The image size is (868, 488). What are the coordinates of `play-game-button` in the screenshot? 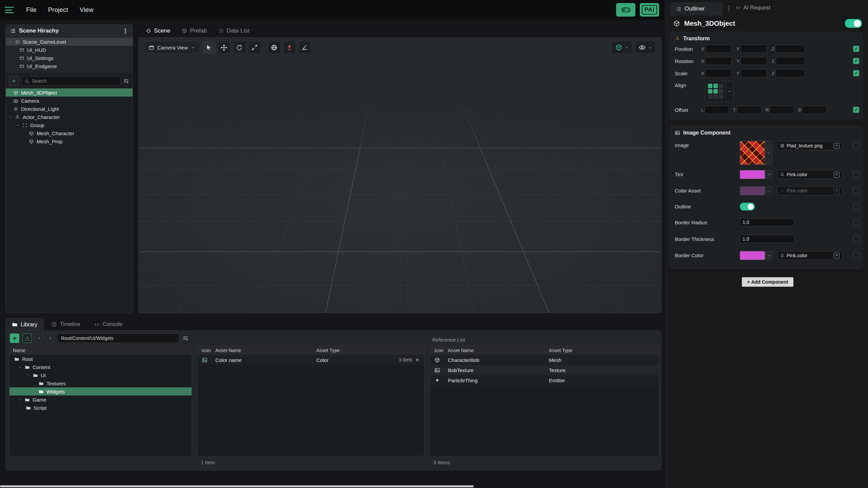 It's located at (626, 10).